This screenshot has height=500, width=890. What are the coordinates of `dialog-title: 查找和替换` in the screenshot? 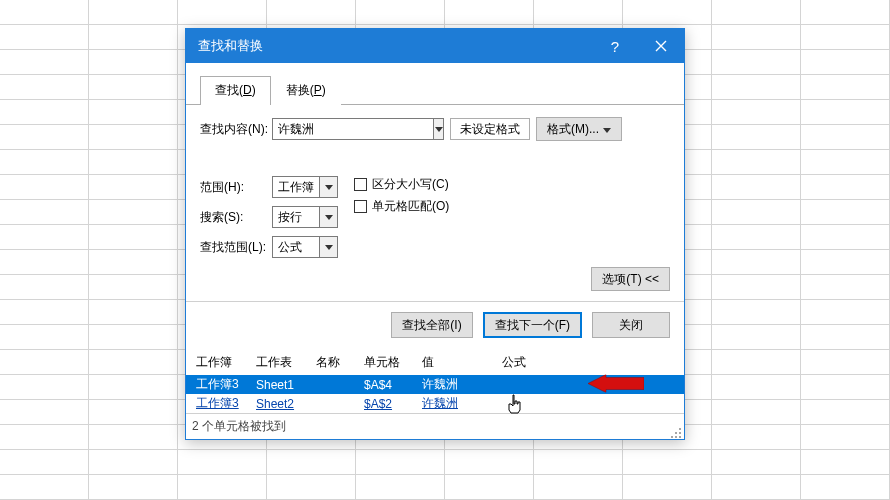 It's located at (230, 46).